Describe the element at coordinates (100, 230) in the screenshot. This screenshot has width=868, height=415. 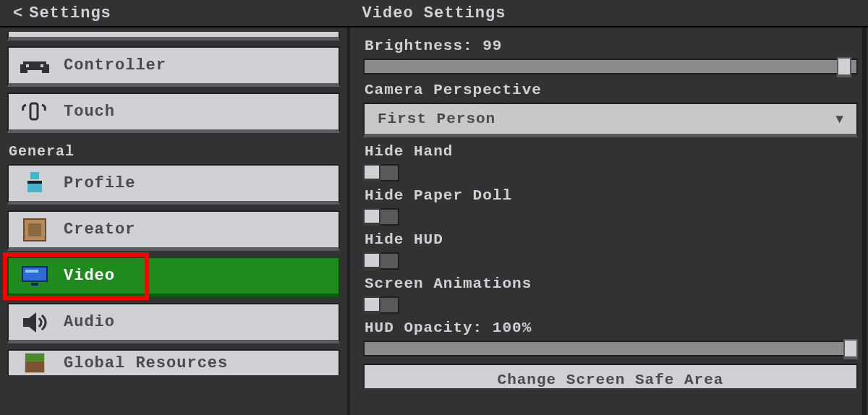
I see `sidebar-item-label: Creator` at that location.